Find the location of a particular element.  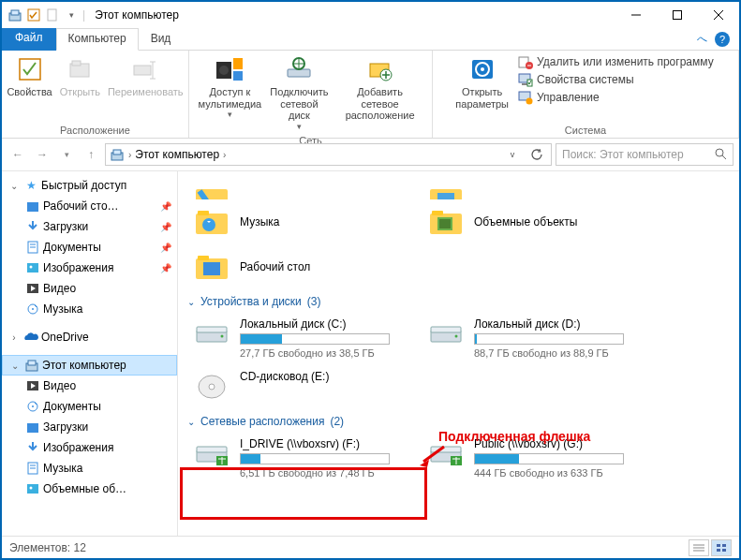

tab-view: Вид is located at coordinates (161, 39).